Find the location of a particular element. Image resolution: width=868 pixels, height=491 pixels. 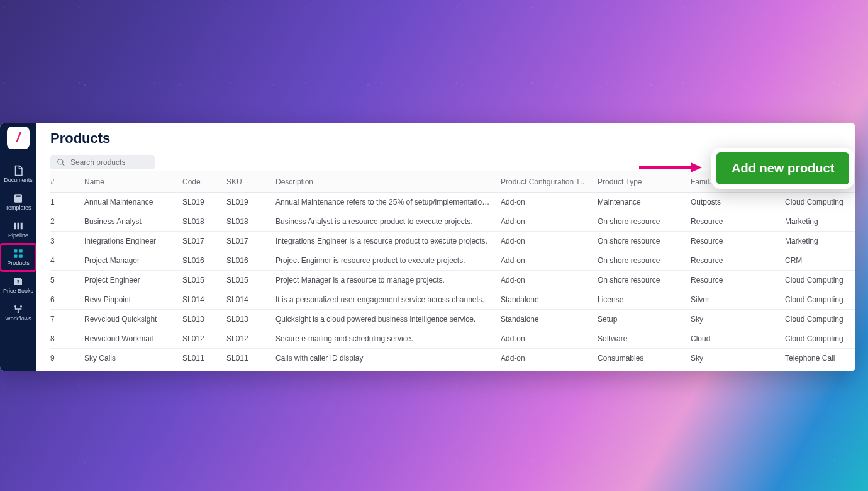

cell-code: SL012 is located at coordinates (199, 339).